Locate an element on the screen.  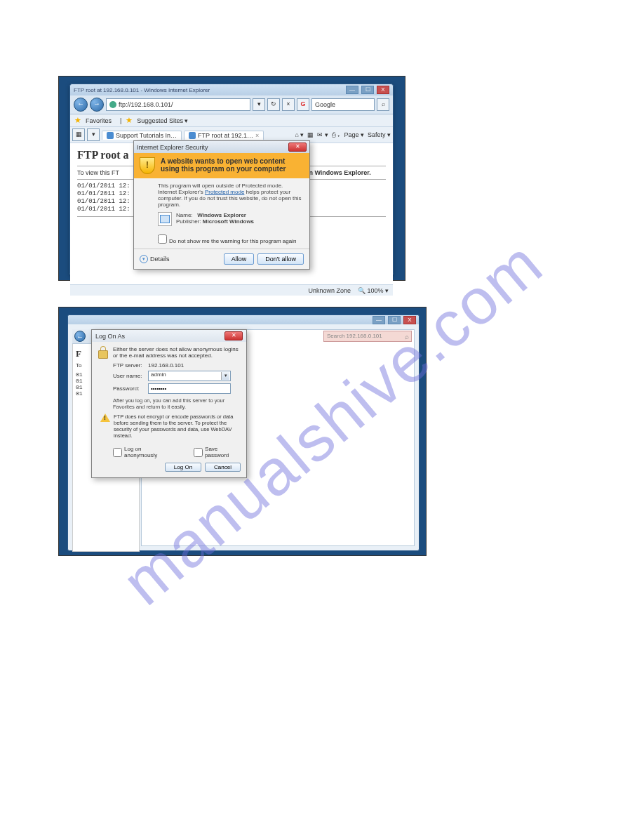
safety-menu: Safety ▾ is located at coordinates (379, 135).